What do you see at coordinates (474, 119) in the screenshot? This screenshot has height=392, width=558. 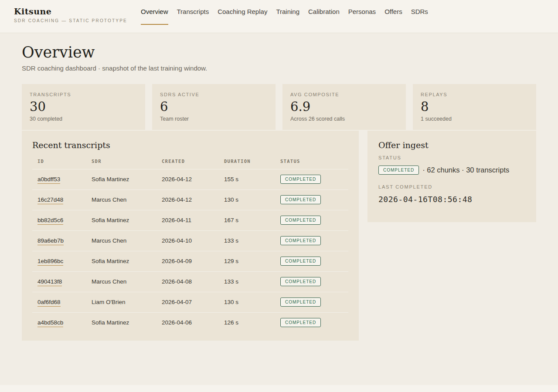 I see `stat-sub: 1 succeeded` at bounding box center [474, 119].